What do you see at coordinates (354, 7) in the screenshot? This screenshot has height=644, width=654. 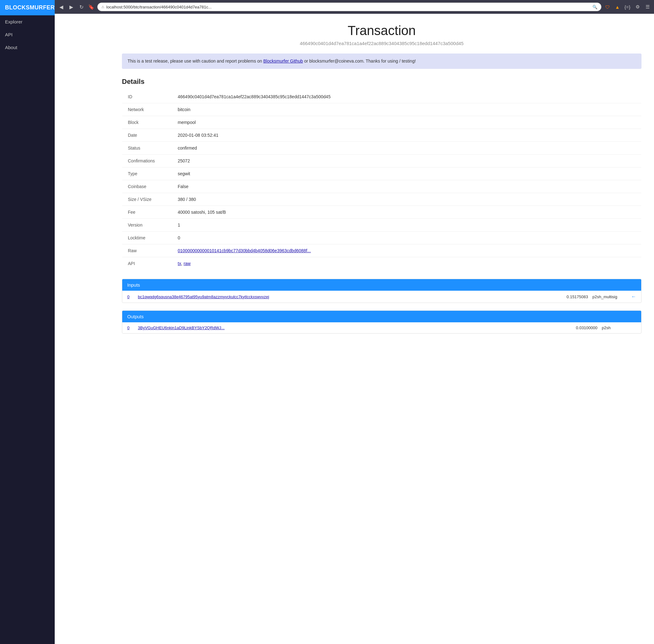 I see `browser-chrome: ◀ ▶ ↻ 🔖 ⚠ localhost:5000/btc/transaction…` at bounding box center [354, 7].